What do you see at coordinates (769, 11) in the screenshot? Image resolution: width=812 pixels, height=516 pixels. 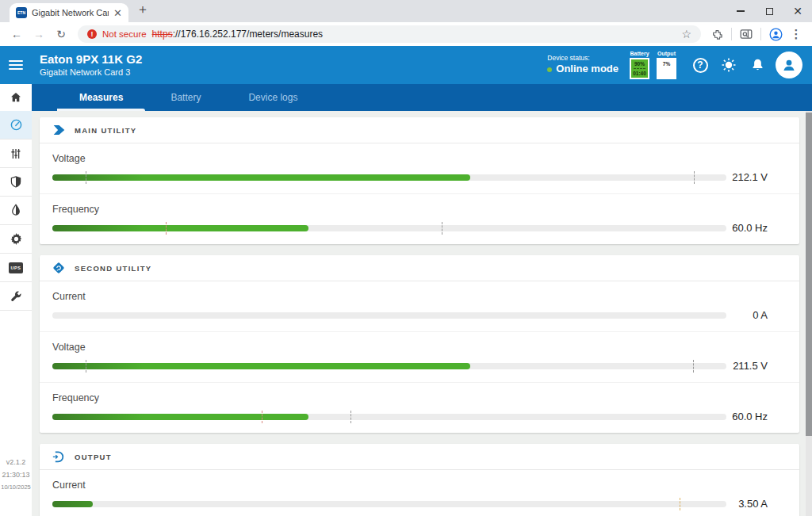 I see `maximize-icon` at bounding box center [769, 11].